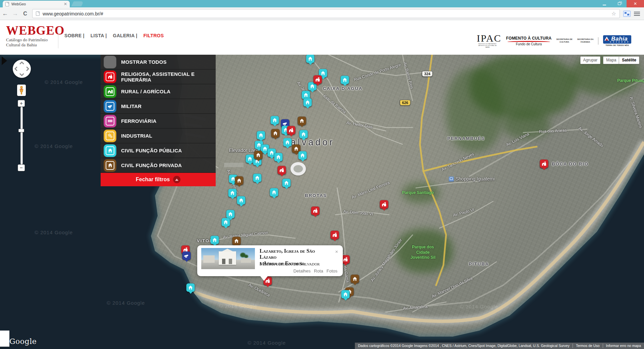 This screenshot has height=349, width=644. What do you see at coordinates (588, 346) in the screenshot?
I see `terms-of-use-link: Termos de Uso` at bounding box center [588, 346].